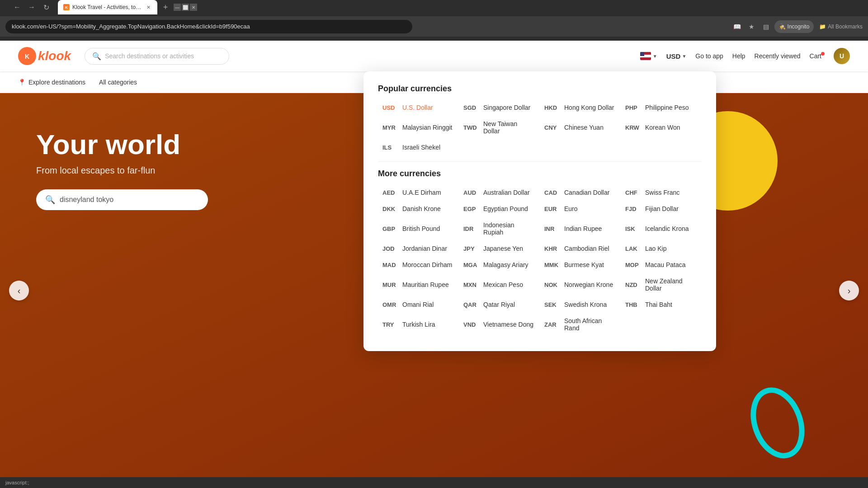 This screenshot has height=488, width=868. What do you see at coordinates (676, 56) in the screenshot?
I see `currency-button: USD ▼` at bounding box center [676, 56].